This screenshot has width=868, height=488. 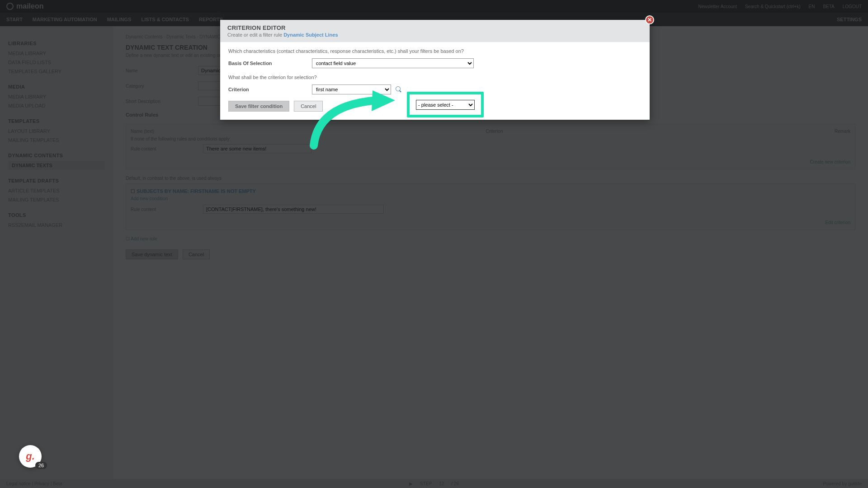 I want to click on modal-close-button: ✕, so click(x=650, y=20).